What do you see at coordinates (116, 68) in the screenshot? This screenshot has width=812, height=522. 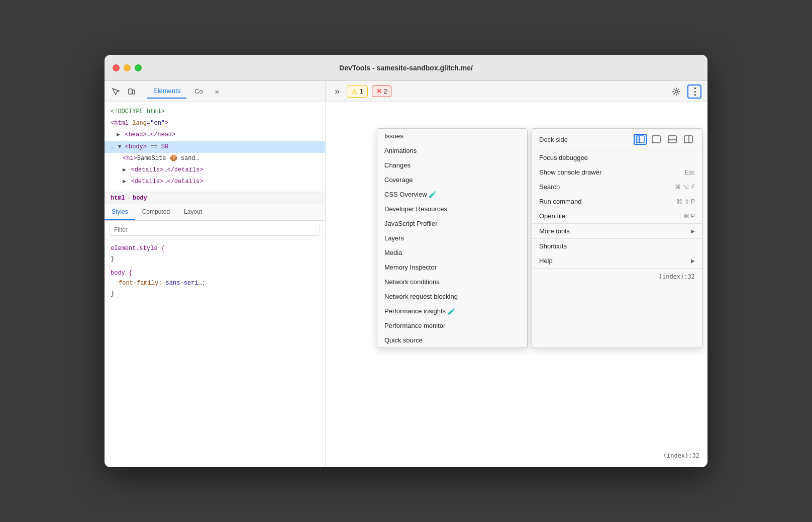 I see `close-button` at bounding box center [116, 68].